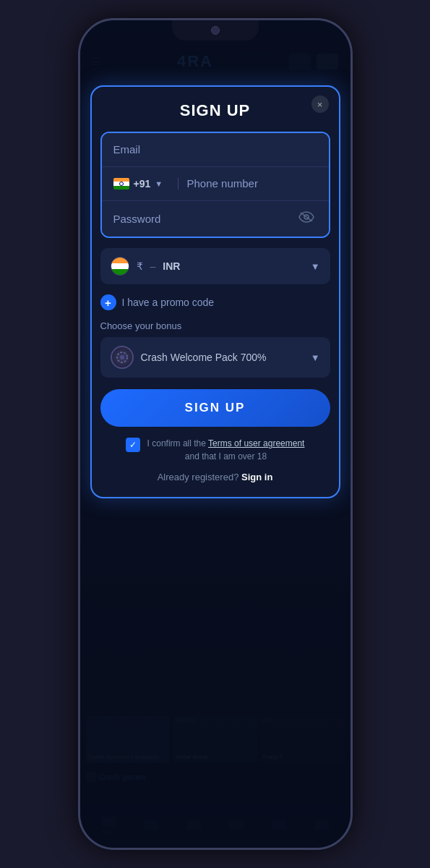  Describe the element at coordinates (108, 302) in the screenshot. I see `promo-plus-button: +` at that location.